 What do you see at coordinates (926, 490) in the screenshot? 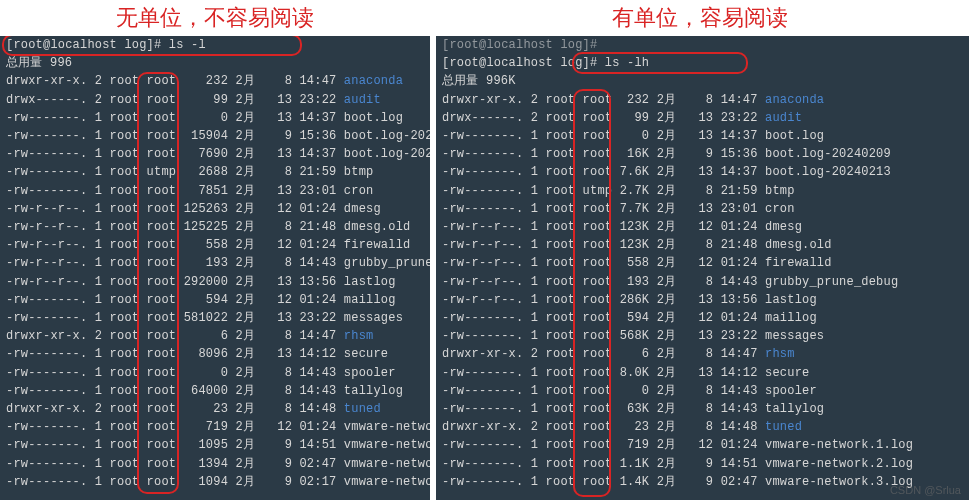
I see `watermark: CSDN @Srlua` at bounding box center [926, 490].